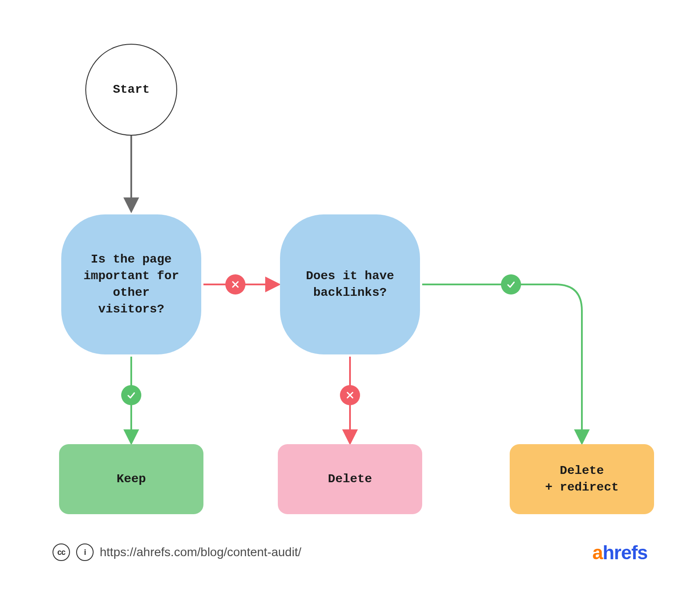 The height and width of the screenshot is (610, 700). I want to click on ahrefs-logo: ahrefs, so click(620, 553).